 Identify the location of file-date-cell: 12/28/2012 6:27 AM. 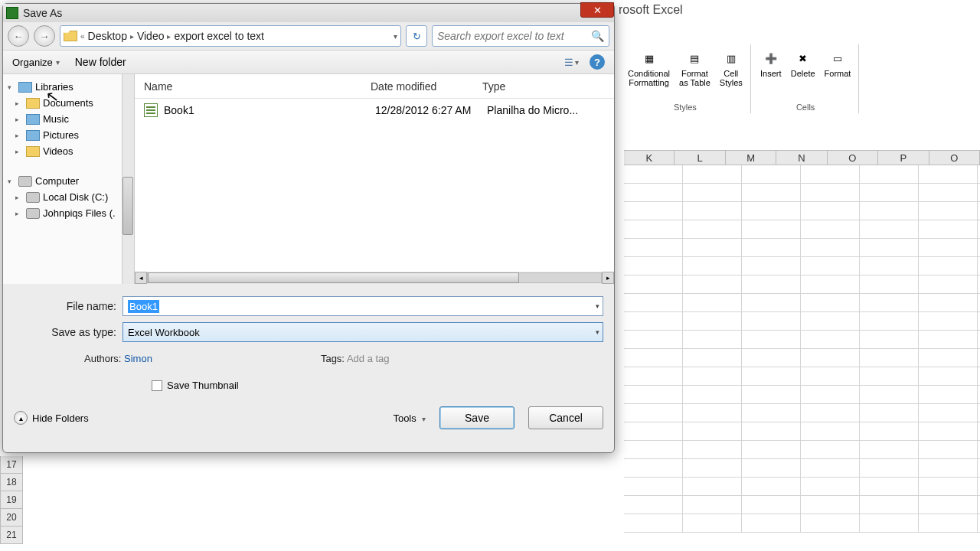
(431, 110).